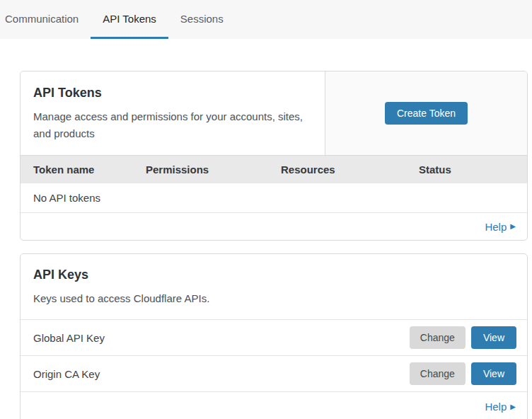  I want to click on view-origin-ca-key-button: View, so click(494, 374).